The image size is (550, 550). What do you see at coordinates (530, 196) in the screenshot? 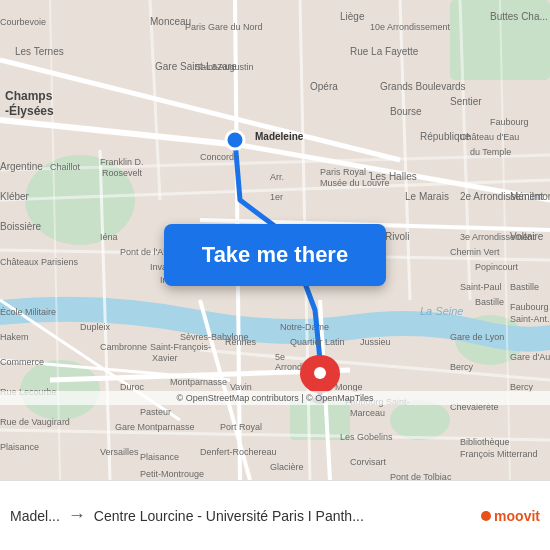
I see `svg-text: Ménilmontant` at bounding box center [530, 196].